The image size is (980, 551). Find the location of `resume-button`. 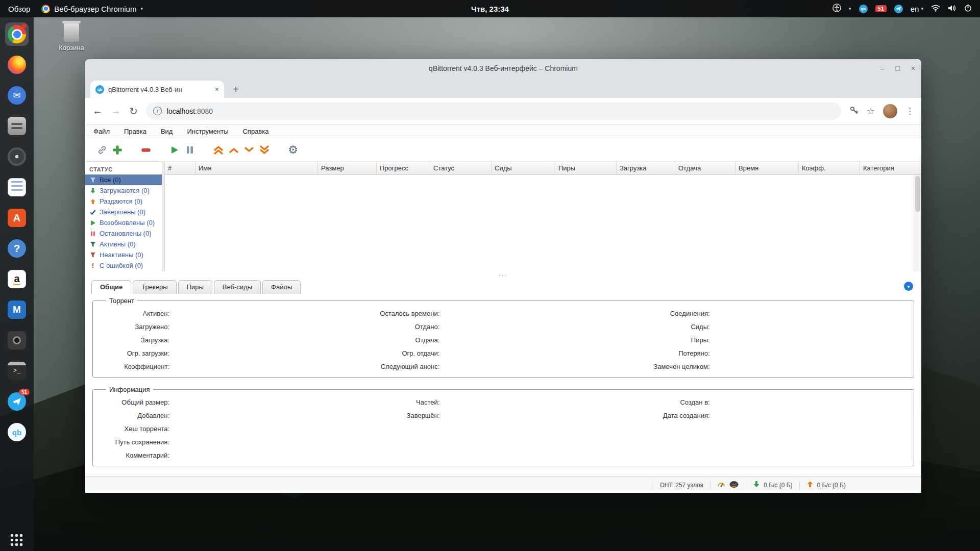

resume-button is located at coordinates (175, 150).